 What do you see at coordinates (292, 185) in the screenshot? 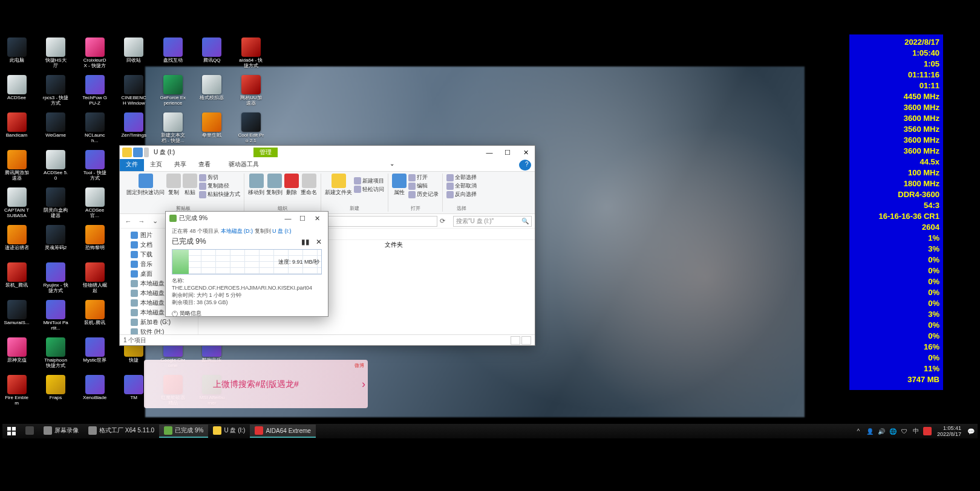
I see `delete-button: 删除` at bounding box center [292, 185].